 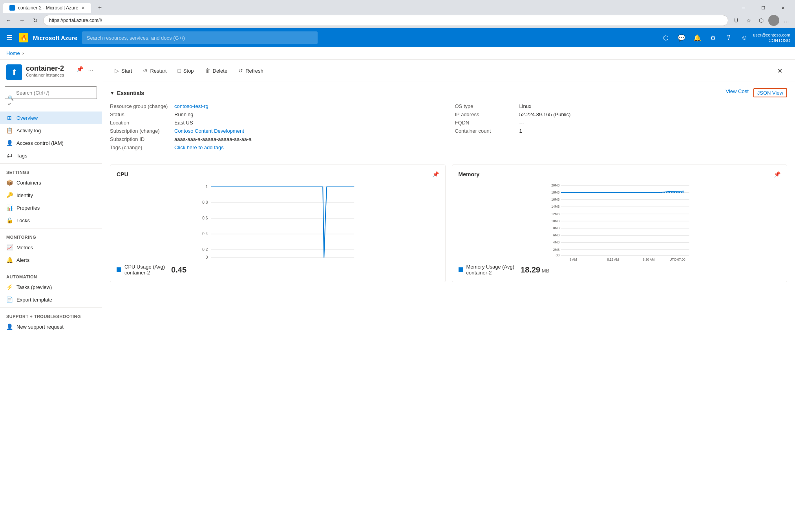 I want to click on content-toolbar: ▷ Start ↺ Restart □ Stop 🗑 Delete ↺ Refr…, so click(x=448, y=71).